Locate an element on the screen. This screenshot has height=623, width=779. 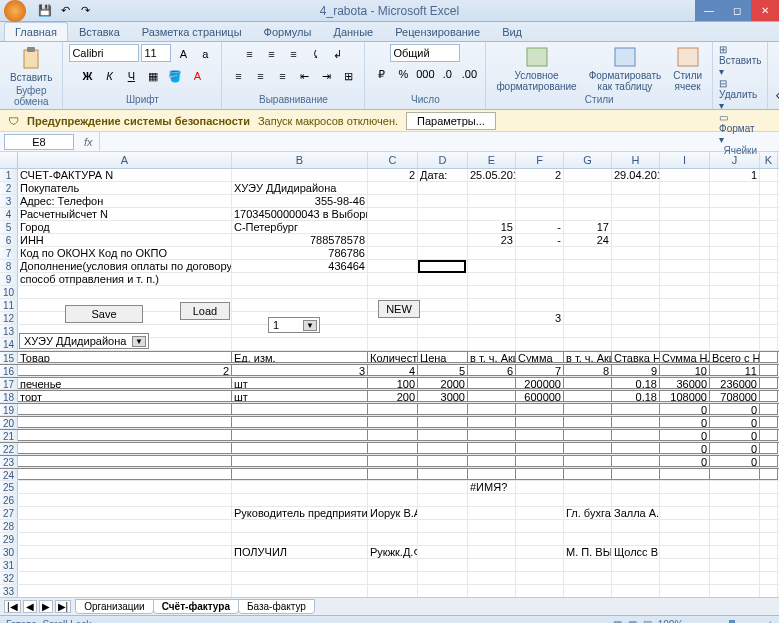
sheet-nav-button: |◀ is located at coordinates (12, 606).